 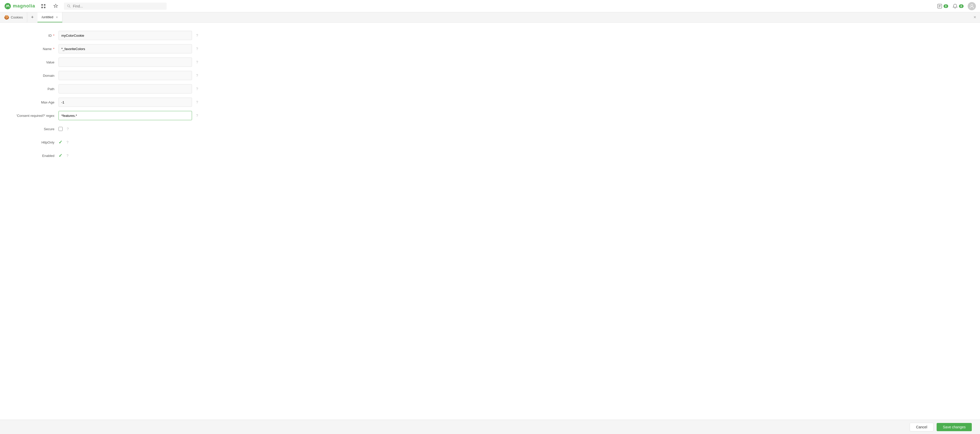 What do you see at coordinates (956, 6) in the screenshot?
I see `nav-right: 0 0` at bounding box center [956, 6].